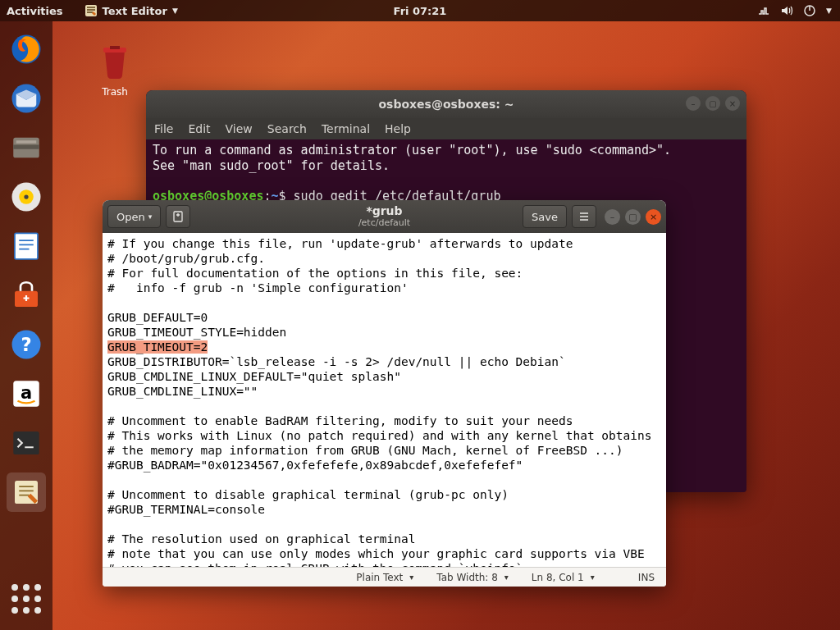  Describe the element at coordinates (446, 129) in the screenshot. I see `terminal-menubar: File Edit View Search Terminal Help` at that location.